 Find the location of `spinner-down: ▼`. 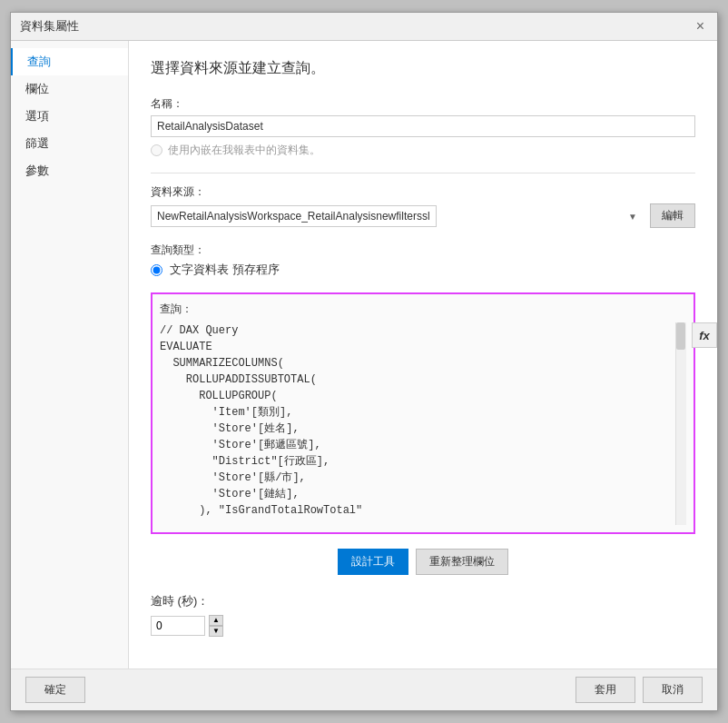

spinner-down: ▼ is located at coordinates (216, 631).